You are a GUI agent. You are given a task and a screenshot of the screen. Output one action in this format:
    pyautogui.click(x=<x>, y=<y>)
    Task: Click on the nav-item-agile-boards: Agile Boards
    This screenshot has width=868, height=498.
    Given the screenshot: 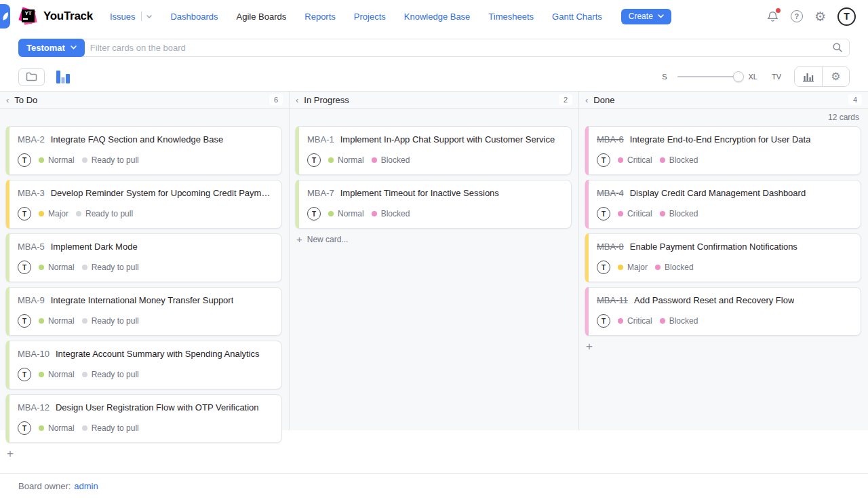 What is the action you would take?
    pyautogui.click(x=262, y=16)
    